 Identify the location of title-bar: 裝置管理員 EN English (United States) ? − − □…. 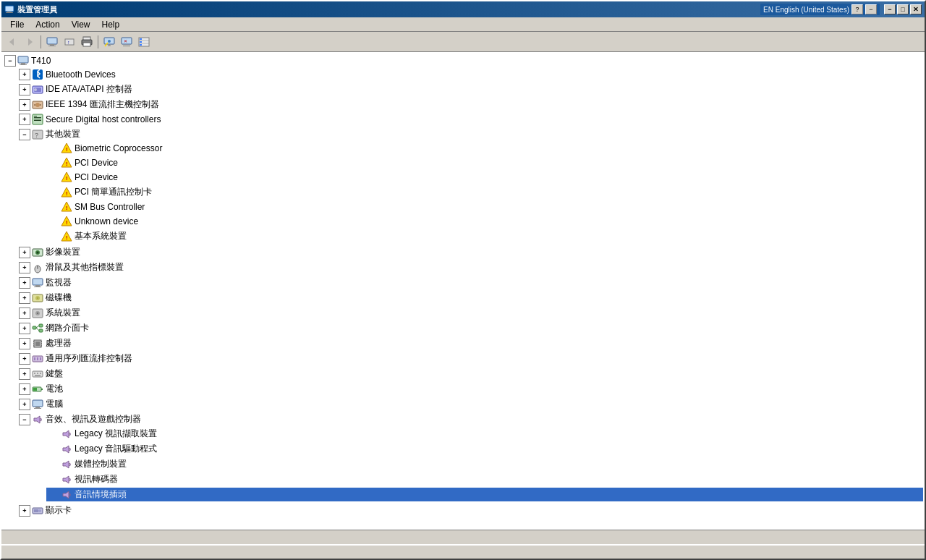
(463, 9).